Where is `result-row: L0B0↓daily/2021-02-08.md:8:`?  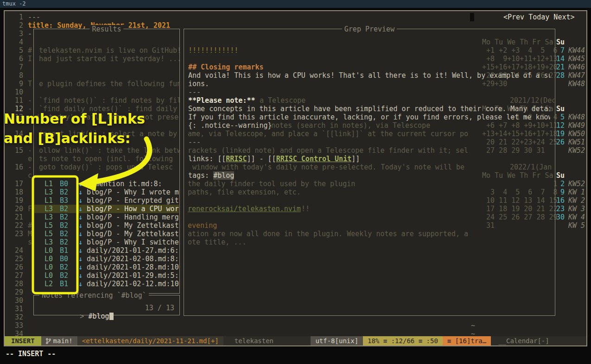
result-row: L0B0↓daily/2021-02-08.md:8: is located at coordinates (107, 259).